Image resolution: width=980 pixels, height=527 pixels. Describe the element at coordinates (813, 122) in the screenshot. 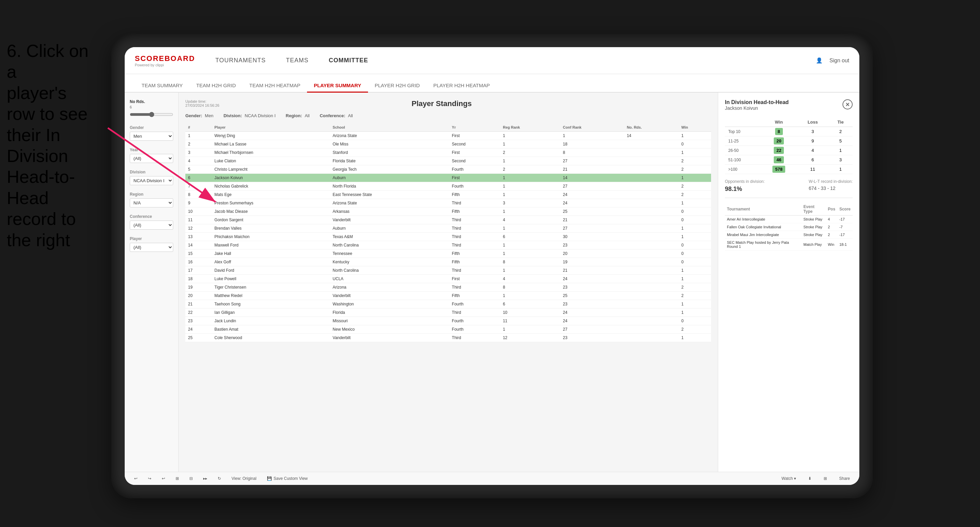

I see `h2h-col-loss: Loss` at that location.